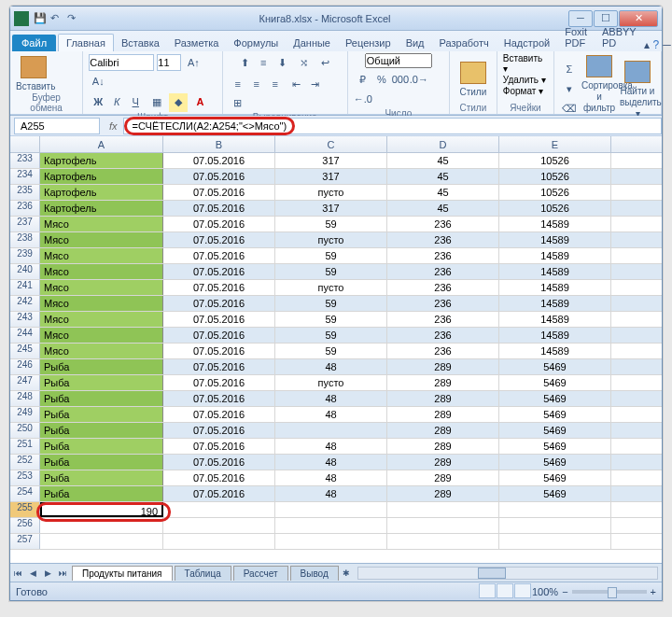  I want to click on table-row: 235Картофель07.05.2016пусто4510526, so click(336, 192).